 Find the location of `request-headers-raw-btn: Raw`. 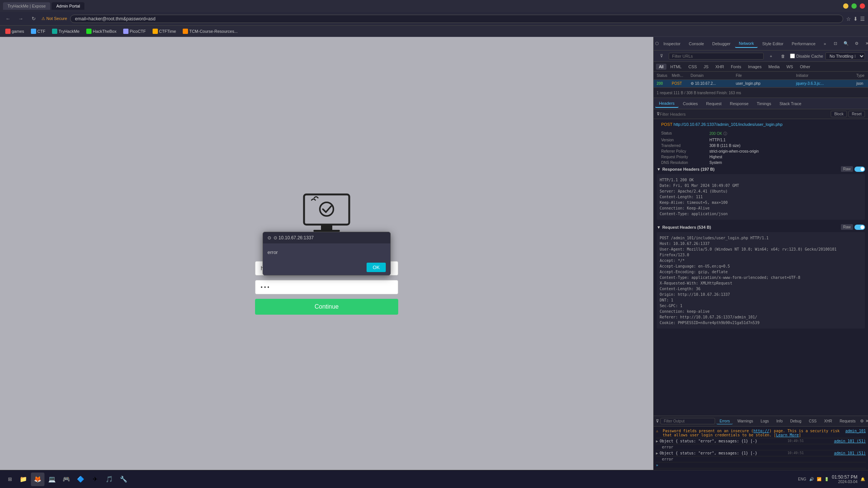

request-headers-raw-btn: Raw is located at coordinates (847, 227).